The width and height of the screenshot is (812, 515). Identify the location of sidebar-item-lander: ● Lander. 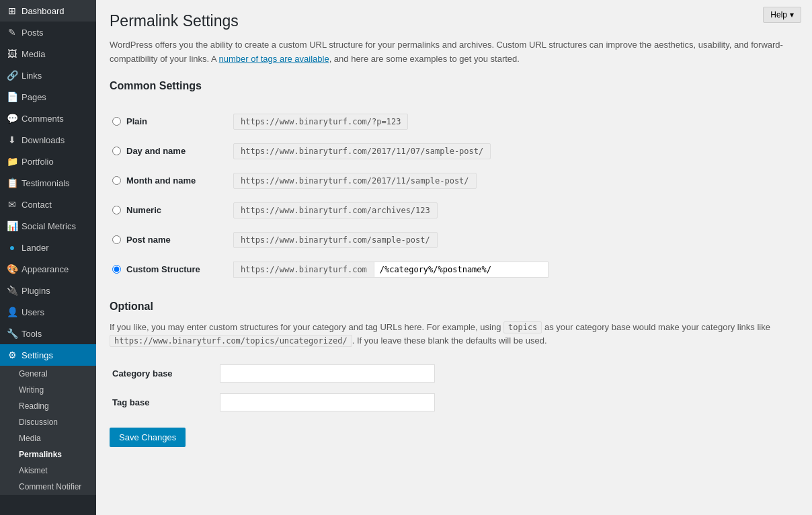
(48, 247).